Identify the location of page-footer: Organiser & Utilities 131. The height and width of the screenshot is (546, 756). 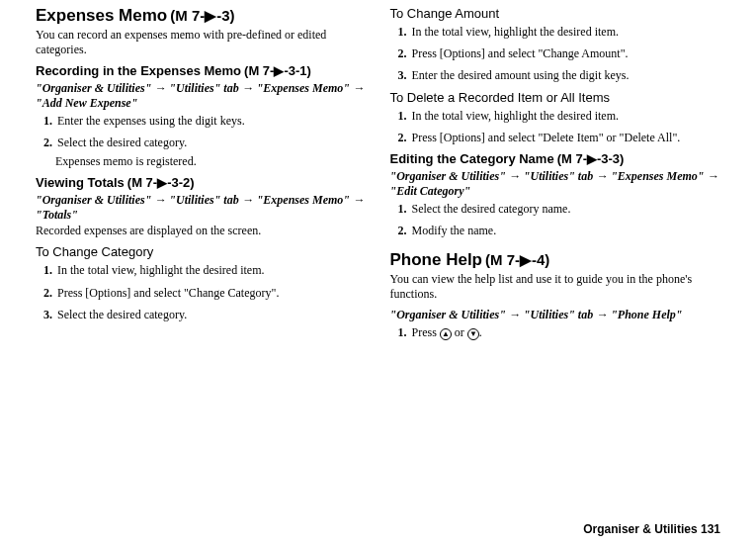
(652, 529).